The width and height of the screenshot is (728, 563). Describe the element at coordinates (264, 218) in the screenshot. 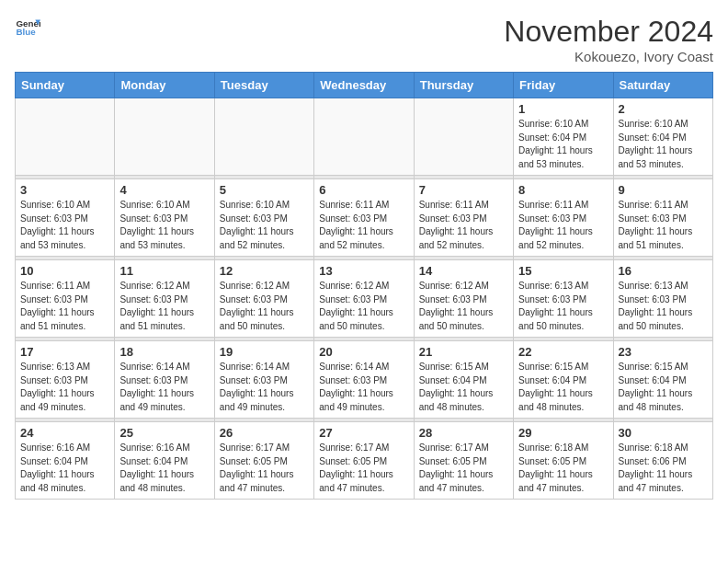

I see `calendar-cell: 5Sunrise: 6:10 AM Sunset: 6:03 PM Daylig…` at that location.